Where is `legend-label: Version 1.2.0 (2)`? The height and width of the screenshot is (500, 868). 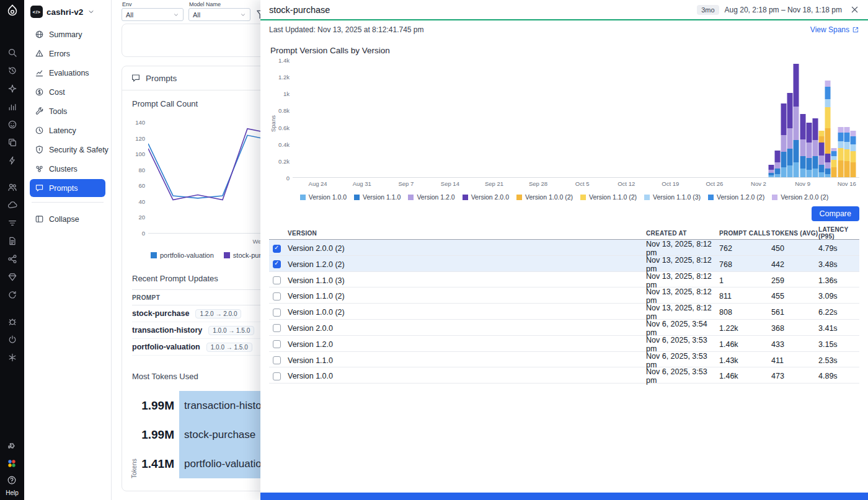 legend-label: Version 1.2.0 (2) is located at coordinates (740, 197).